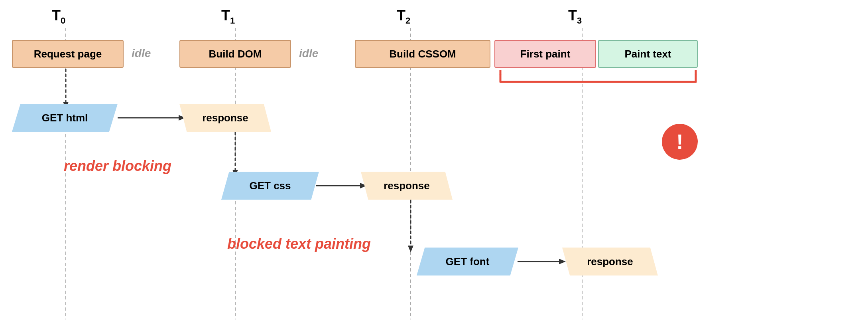  What do you see at coordinates (423, 54) in the screenshot?
I see `build-cssom-box: Build CSSOM` at bounding box center [423, 54].